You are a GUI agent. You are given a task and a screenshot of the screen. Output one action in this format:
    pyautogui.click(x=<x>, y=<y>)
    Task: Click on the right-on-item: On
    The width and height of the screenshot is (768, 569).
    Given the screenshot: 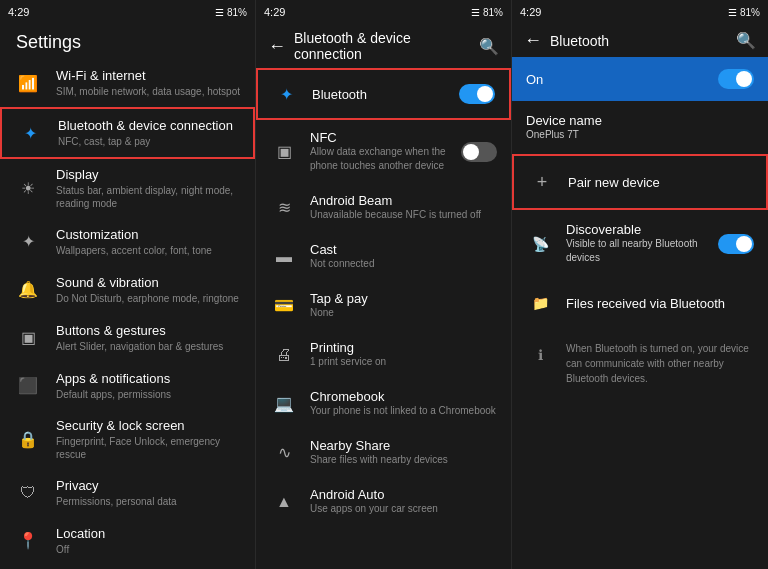 What is the action you would take?
    pyautogui.click(x=640, y=79)
    